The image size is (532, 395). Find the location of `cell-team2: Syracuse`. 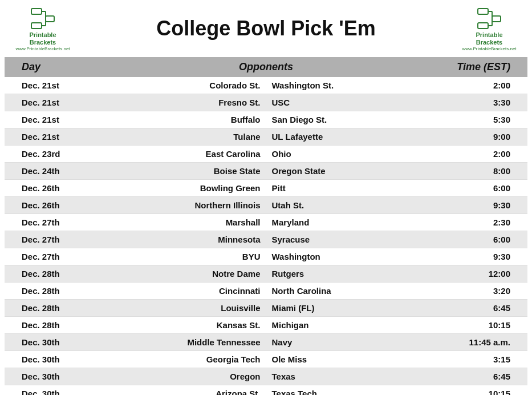

cell-team2: Syracuse is located at coordinates (353, 240).